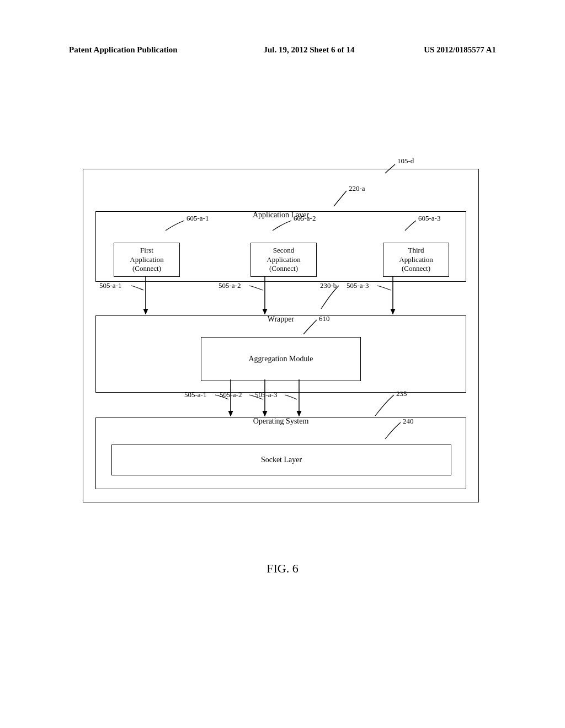 The height and width of the screenshot is (728, 565). Describe the element at coordinates (147, 260) in the screenshot. I see `first-application-box: First Application (Connect)` at that location.